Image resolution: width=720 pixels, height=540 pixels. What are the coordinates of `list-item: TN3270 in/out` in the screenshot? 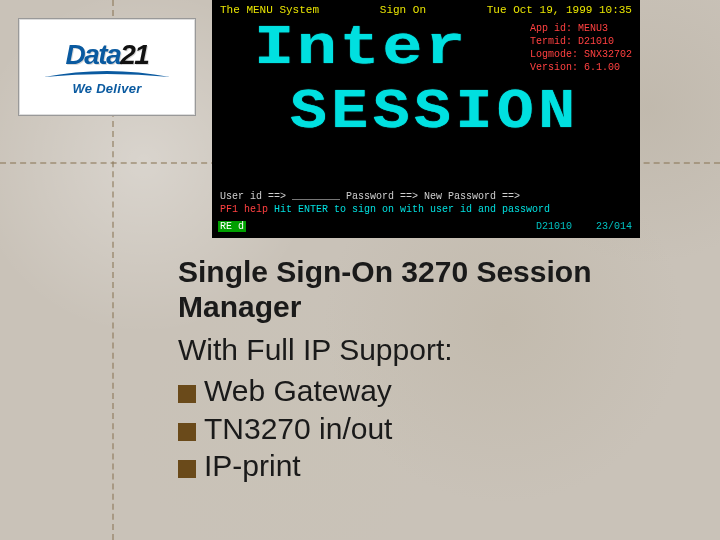 It's located at (428, 429).